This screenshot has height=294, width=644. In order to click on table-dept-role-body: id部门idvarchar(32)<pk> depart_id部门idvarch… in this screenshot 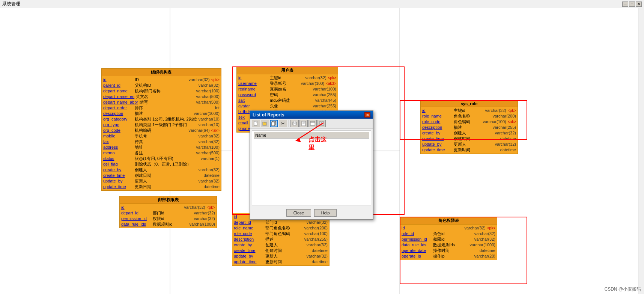, I will do `click(281, 240)`.